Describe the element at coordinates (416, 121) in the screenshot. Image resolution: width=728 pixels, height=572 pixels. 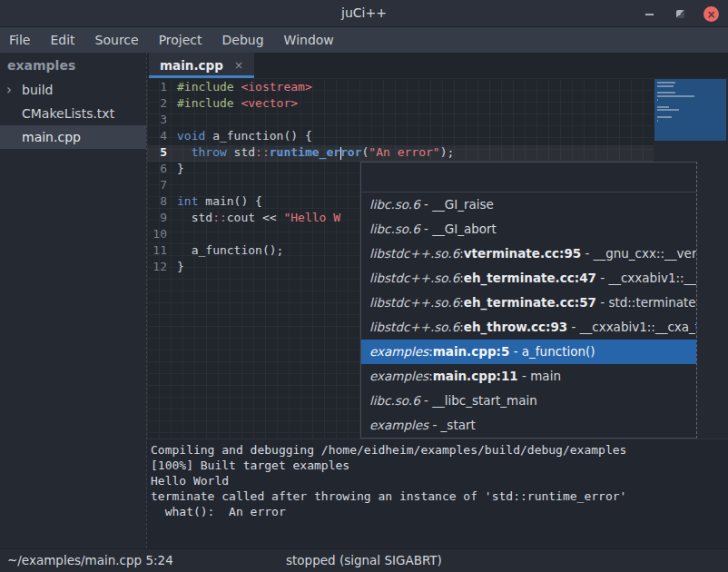
I see `code-line` at that location.